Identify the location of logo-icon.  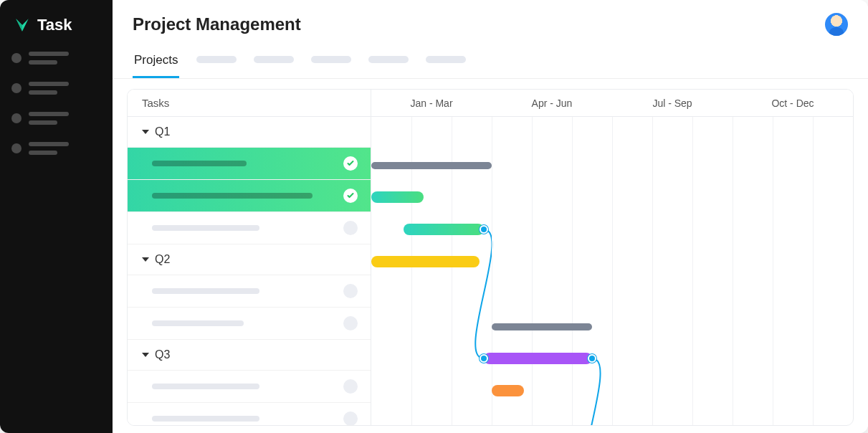
(22, 25).